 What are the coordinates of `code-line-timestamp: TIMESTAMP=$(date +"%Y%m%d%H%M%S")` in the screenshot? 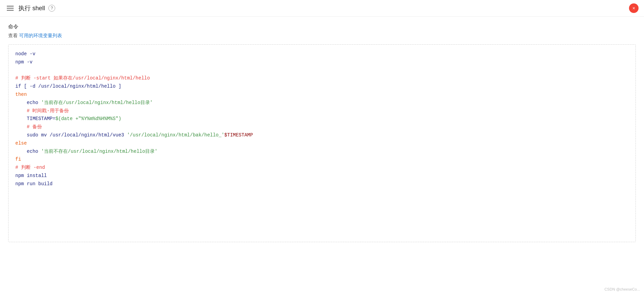 It's located at (322, 119).